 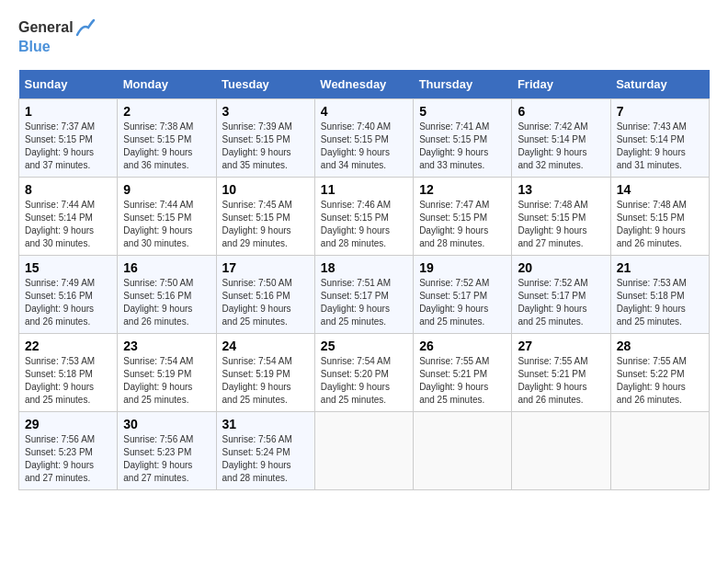 I want to click on calendar-cell: 29Sunrise: 7:56 AMSunset: 5:23 PMDayligh…, so click(x=68, y=451).